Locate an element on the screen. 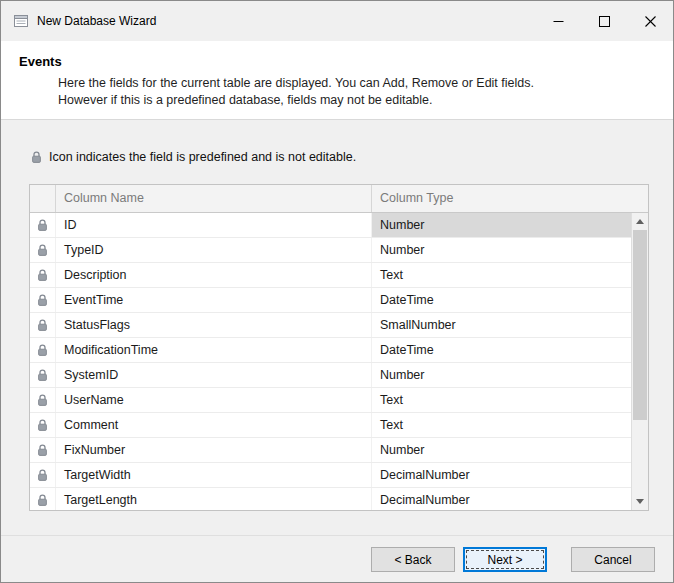 The height and width of the screenshot is (583, 674). column-type-cell: SmallNumber is located at coordinates (502, 325).